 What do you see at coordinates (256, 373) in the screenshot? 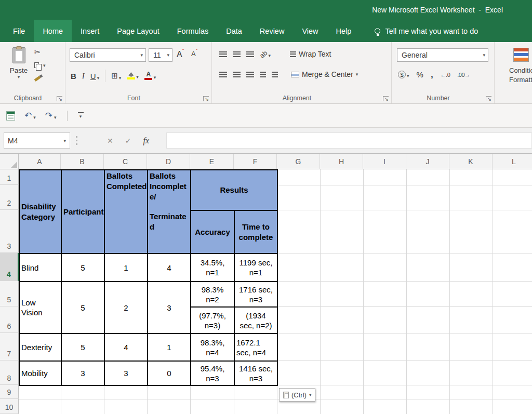
I see `cell-F8-time: 1416 sec, n=3` at bounding box center [256, 373].